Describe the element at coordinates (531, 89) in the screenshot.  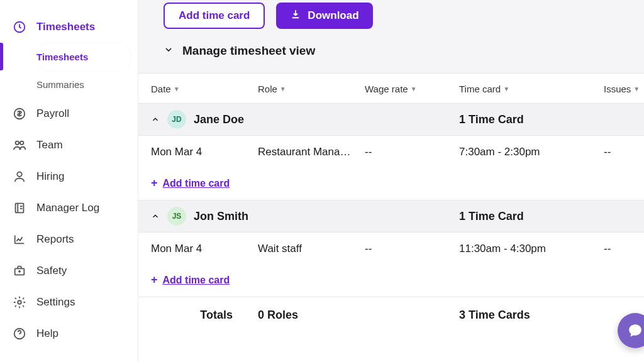
I see `column-time-card: Time card▼` at that location.